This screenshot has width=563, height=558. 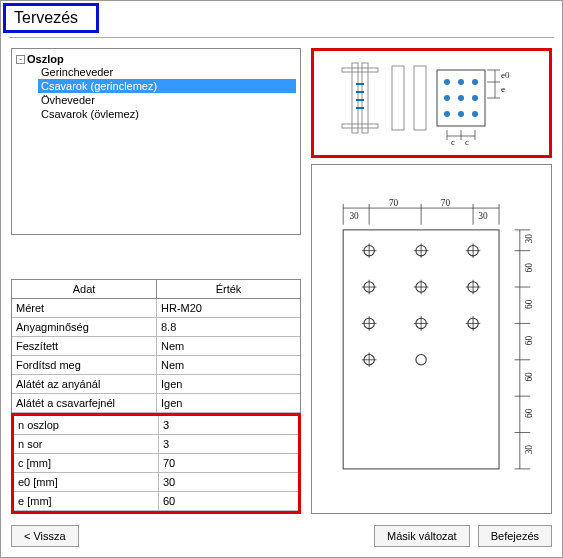 What do you see at coordinates (51, 18) in the screenshot?
I see `page-title: Tervezés` at bounding box center [51, 18].